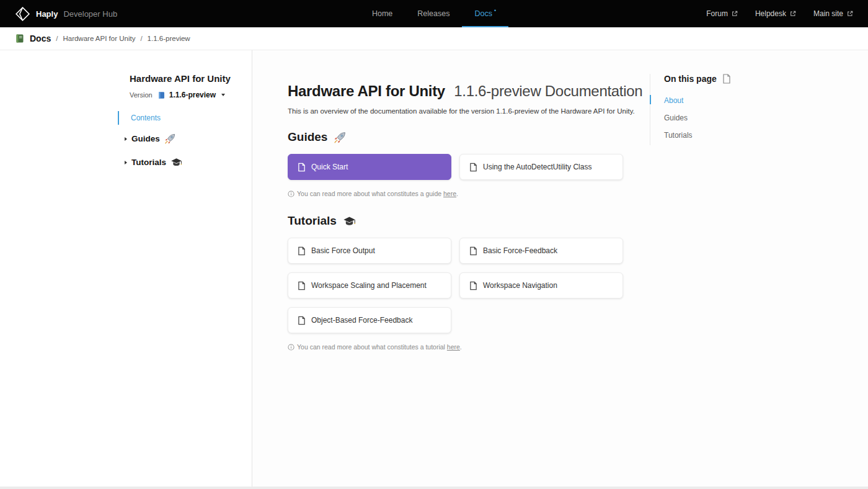 Image resolution: width=868 pixels, height=489 pixels. I want to click on tutorial-card-workspace-navigation: Workspace Navigation, so click(541, 285).